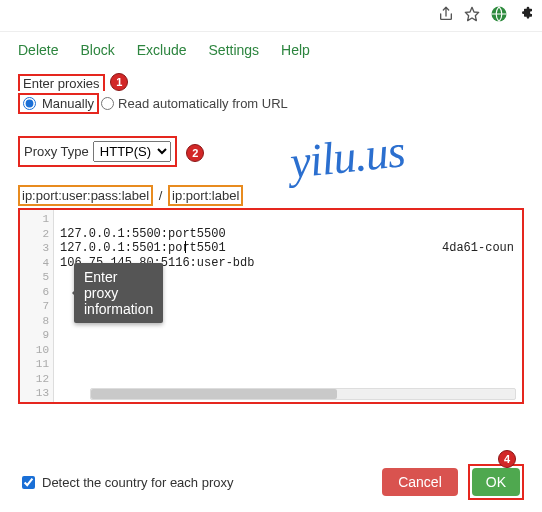 The width and height of the screenshot is (542, 512). What do you see at coordinates (86, 196) in the screenshot?
I see `format-full: ip:port:user:pass:label` at bounding box center [86, 196].